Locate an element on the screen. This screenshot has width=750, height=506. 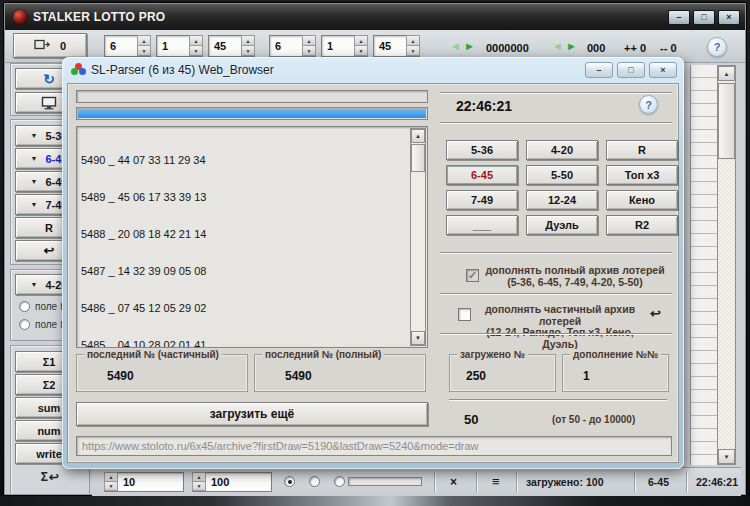
game-button-r2: R2 is located at coordinates (642, 225).